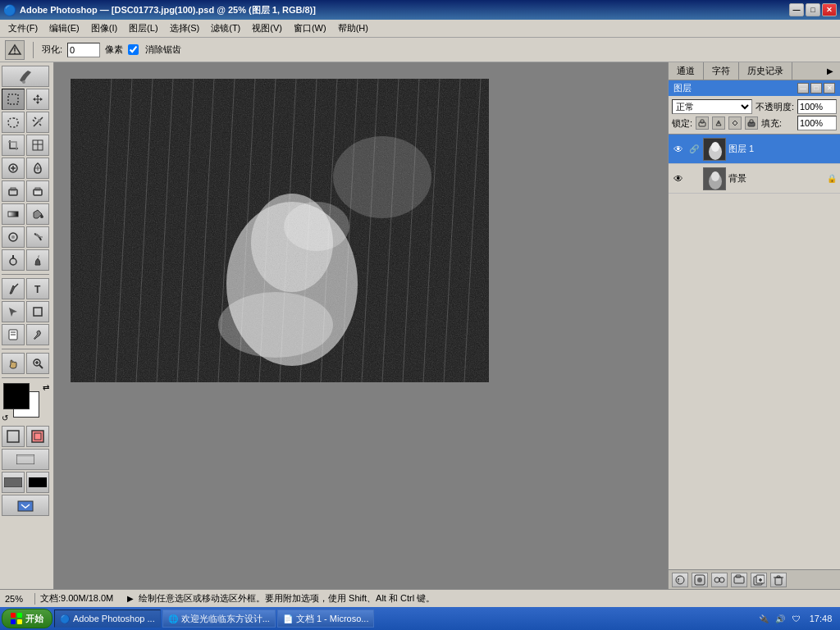 The width and height of the screenshot is (840, 630). Describe the element at coordinates (817, 123) in the screenshot. I see `fill-input` at that location.